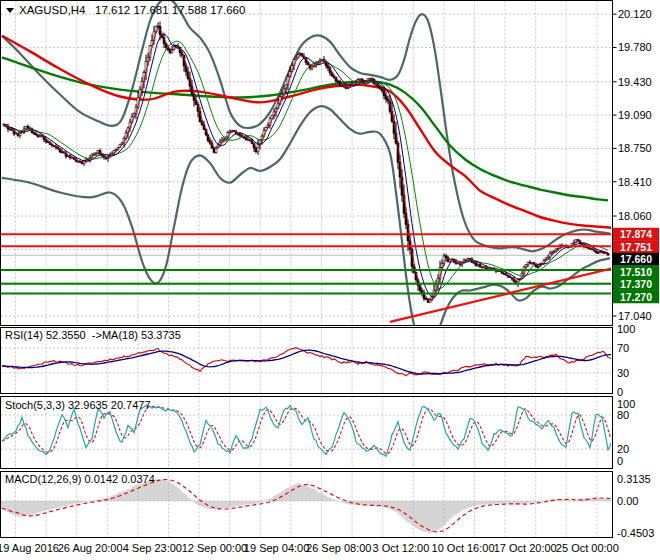 Image resolution: width=660 pixels, height=560 pixels. What do you see at coordinates (636, 259) in the screenshot?
I see `price-tag-text: 17.660` at bounding box center [636, 259].